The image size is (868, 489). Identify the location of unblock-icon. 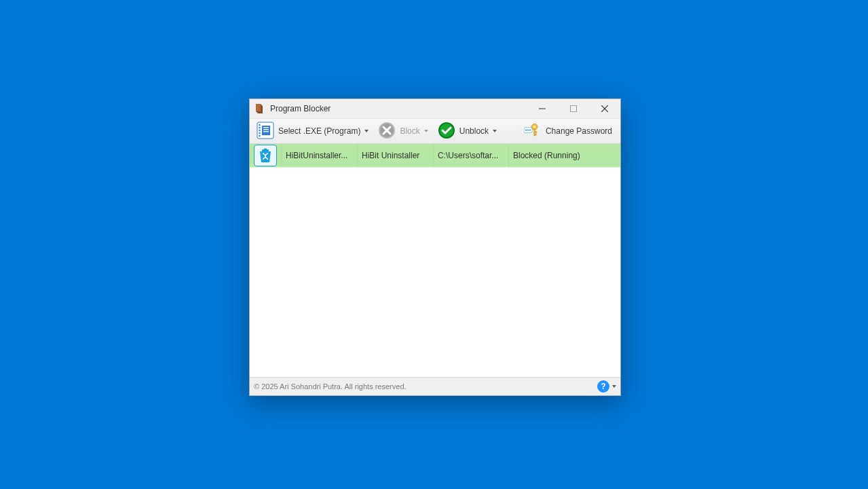
(447, 132).